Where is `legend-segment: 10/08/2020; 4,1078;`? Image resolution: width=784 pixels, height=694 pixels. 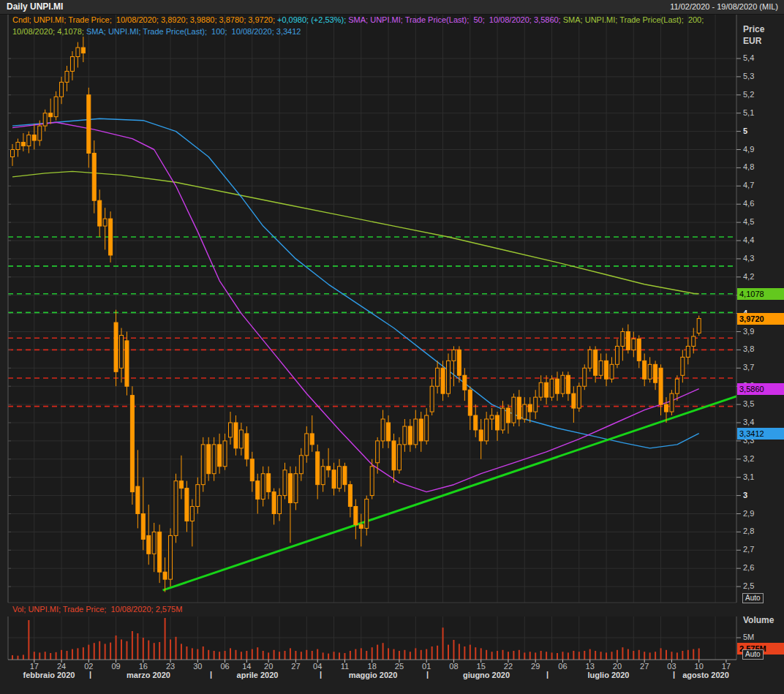 legend-segment: 10/08/2020; 4,1078; is located at coordinates (50, 31).